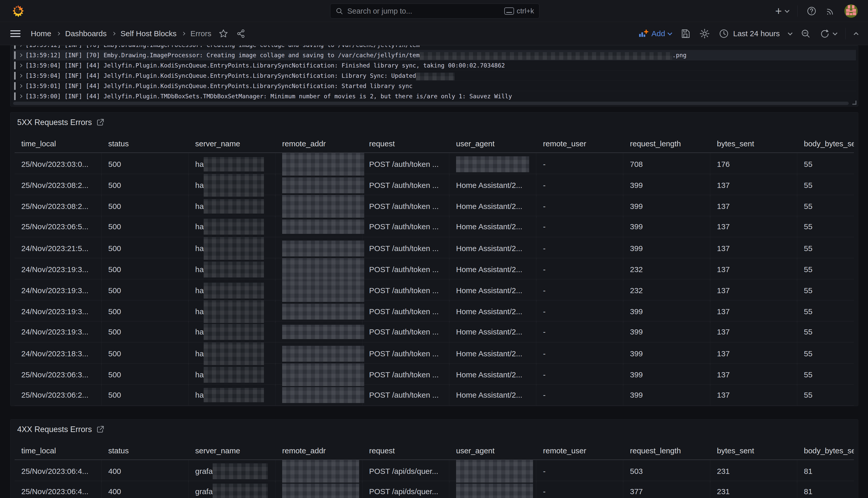 This screenshot has height=498, width=868. What do you see at coordinates (431, 103) in the screenshot?
I see `horizontal-scrollbar` at bounding box center [431, 103].